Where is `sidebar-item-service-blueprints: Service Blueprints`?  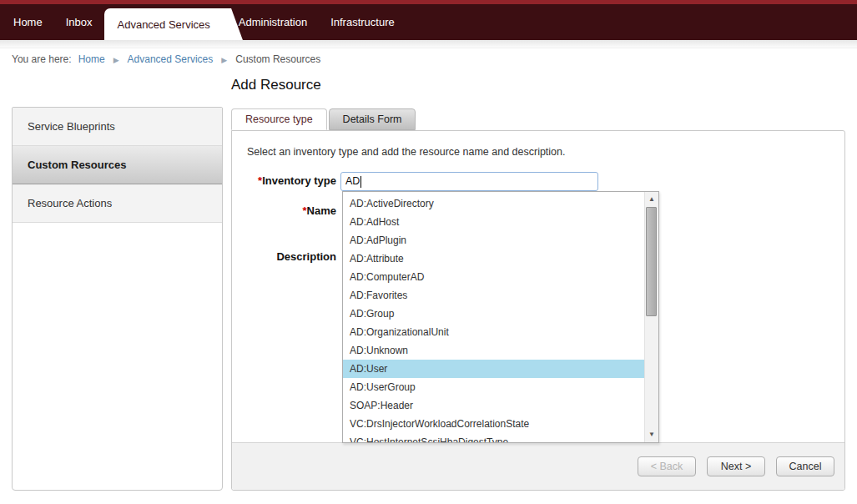 sidebar-item-service-blueprints: Service Blueprints is located at coordinates (117, 127).